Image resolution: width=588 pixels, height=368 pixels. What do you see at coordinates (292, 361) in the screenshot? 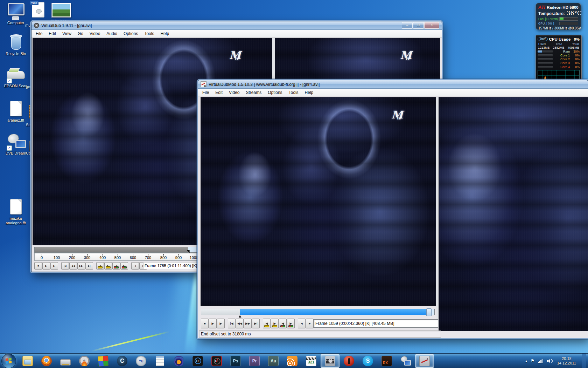
I see `taskbar-button-rss-reader` at bounding box center [292, 361].